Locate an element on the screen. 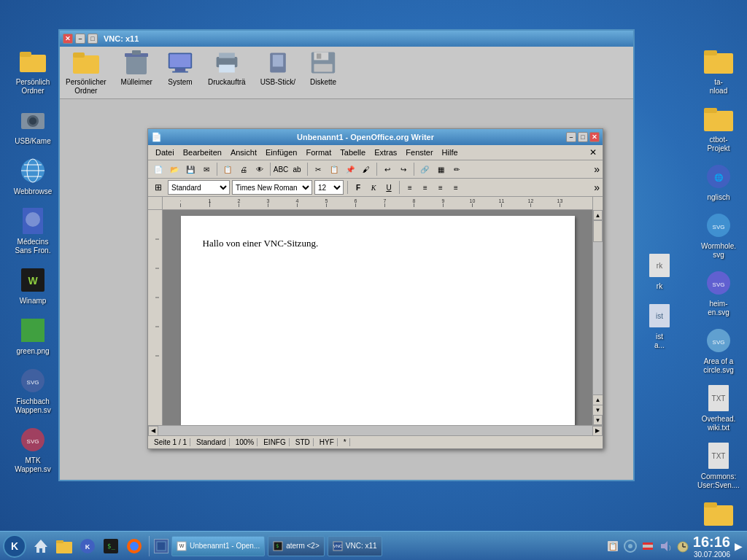 The height and width of the screenshot is (560, 747). quicklaunch-kde: K is located at coordinates (88, 546).